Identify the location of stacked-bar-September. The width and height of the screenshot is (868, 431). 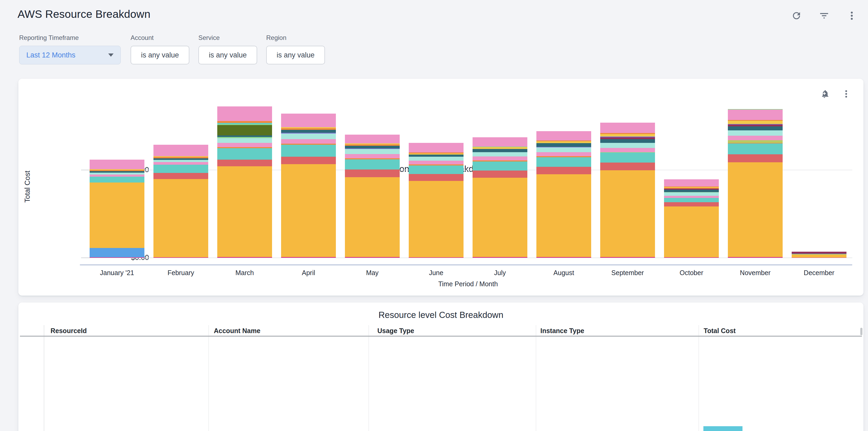
(627, 190).